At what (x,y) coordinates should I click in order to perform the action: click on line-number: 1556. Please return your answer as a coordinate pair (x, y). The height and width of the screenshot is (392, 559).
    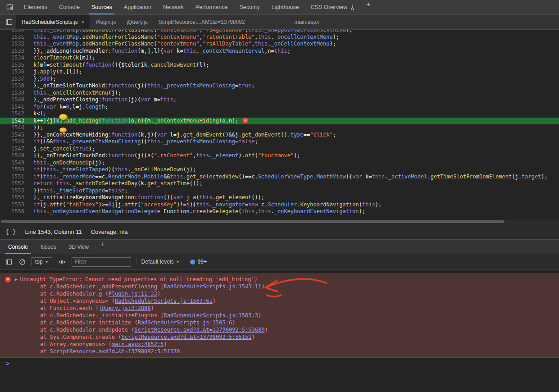
    Looking at the image, I should click on (14, 212).